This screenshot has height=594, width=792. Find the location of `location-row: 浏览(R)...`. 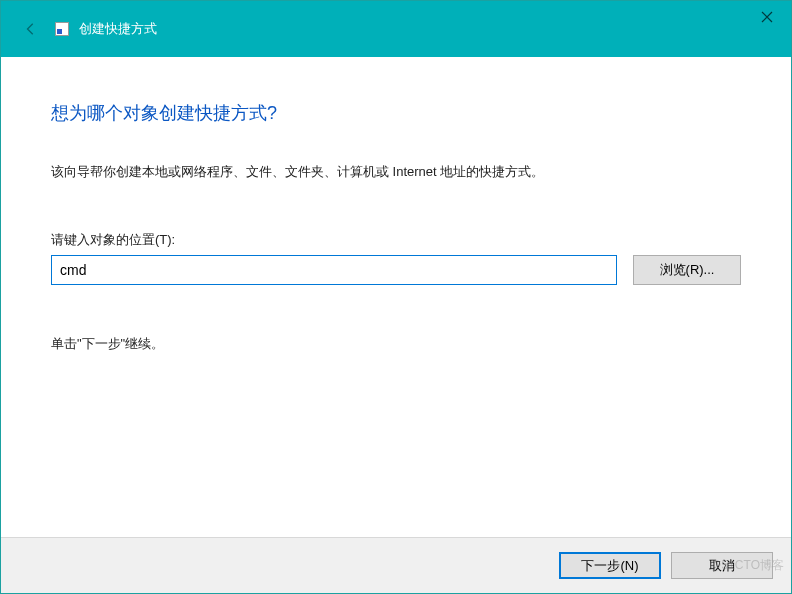

location-row: 浏览(R)... is located at coordinates (396, 270).